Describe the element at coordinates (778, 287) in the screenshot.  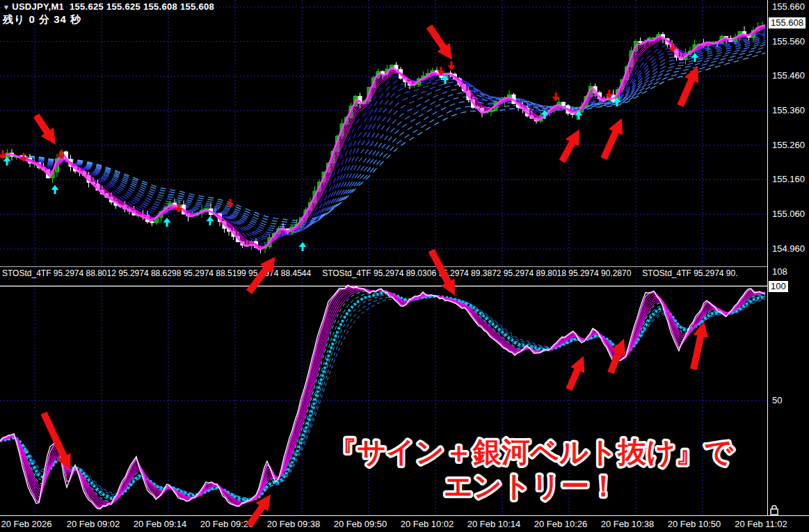
I see `indicator-value-tag: 100` at that location.